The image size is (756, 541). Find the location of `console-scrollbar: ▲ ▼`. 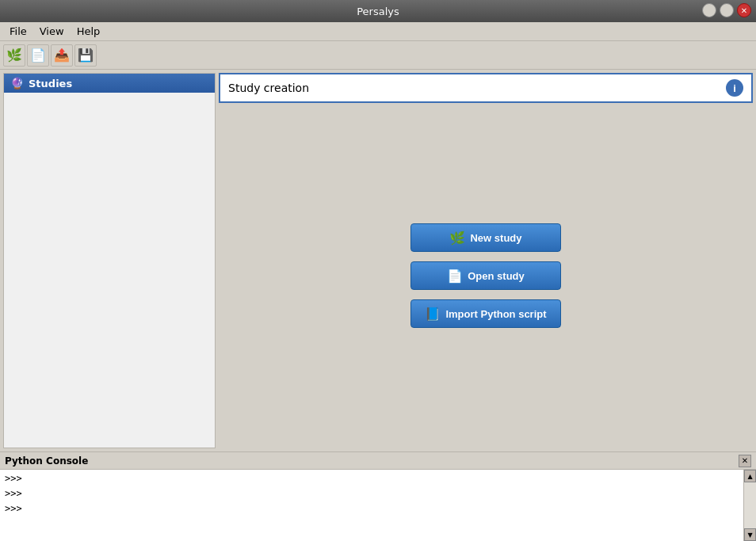

console-scrollbar: ▲ ▼ is located at coordinates (750, 505).